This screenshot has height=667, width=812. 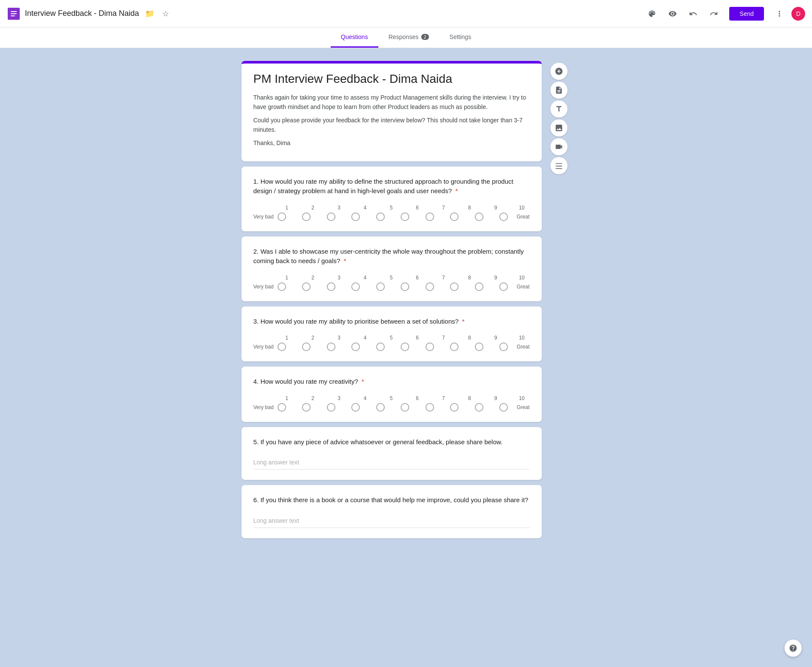 What do you see at coordinates (519, 407) in the screenshot?
I see `scale-4-right-label: Great` at bounding box center [519, 407].